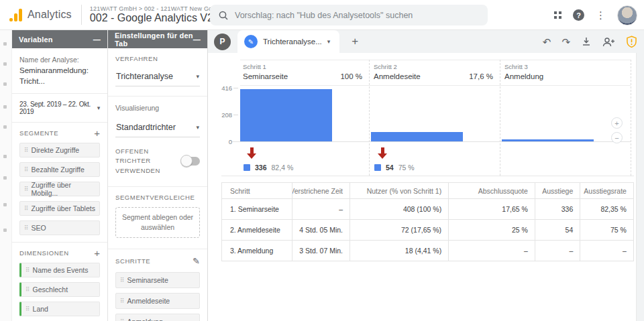  Describe the element at coordinates (158, 301) in the screenshot. I see `step-chip: ⠿ Anmeldeseite` at that location.